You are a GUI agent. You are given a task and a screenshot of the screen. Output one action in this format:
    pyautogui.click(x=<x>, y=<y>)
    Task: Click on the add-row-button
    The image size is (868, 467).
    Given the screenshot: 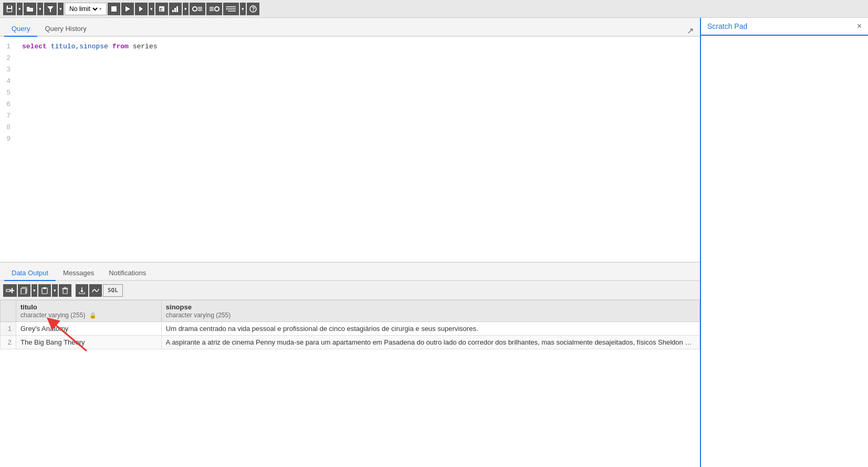 What is the action you would take?
    pyautogui.click(x=10, y=290)
    